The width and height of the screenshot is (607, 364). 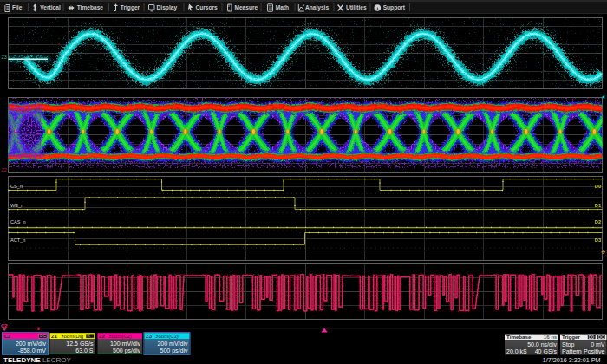 I want to click on svg-text: Vertical, so click(x=50, y=7).